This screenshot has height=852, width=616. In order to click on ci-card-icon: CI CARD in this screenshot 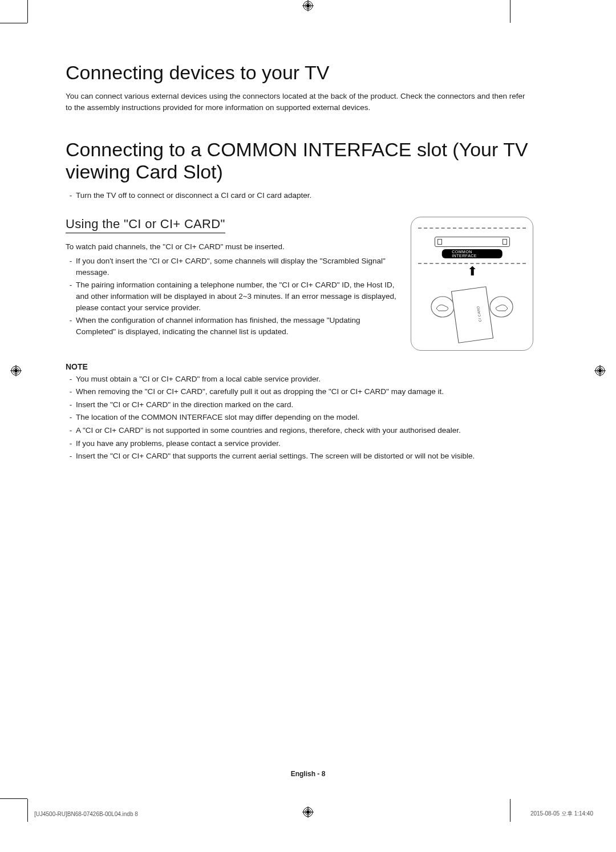, I will do `click(472, 315)`.